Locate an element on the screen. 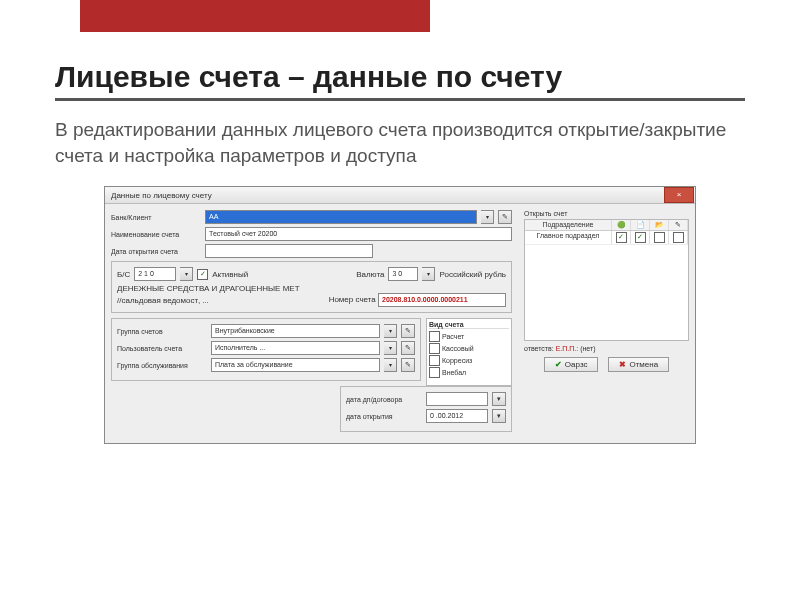 Image resolution: width=800 pixels, height=600 pixels. slide-top-accent is located at coordinates (255, 16).